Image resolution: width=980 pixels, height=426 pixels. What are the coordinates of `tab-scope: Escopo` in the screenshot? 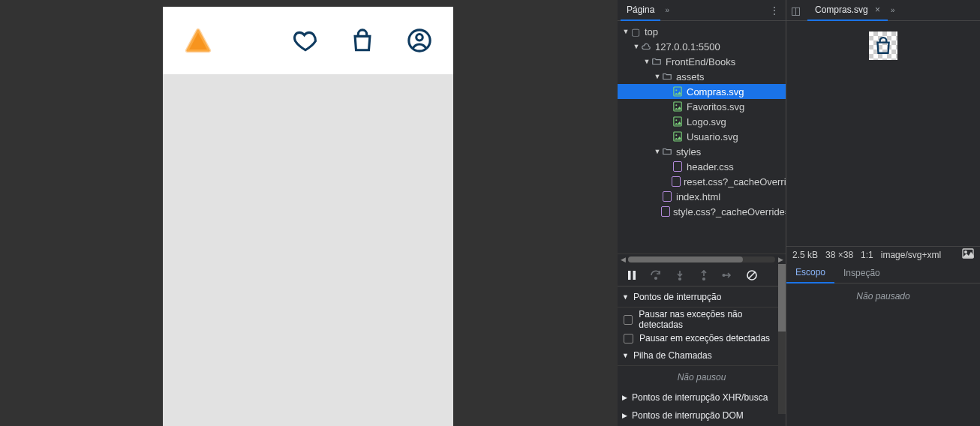 It's located at (810, 273).